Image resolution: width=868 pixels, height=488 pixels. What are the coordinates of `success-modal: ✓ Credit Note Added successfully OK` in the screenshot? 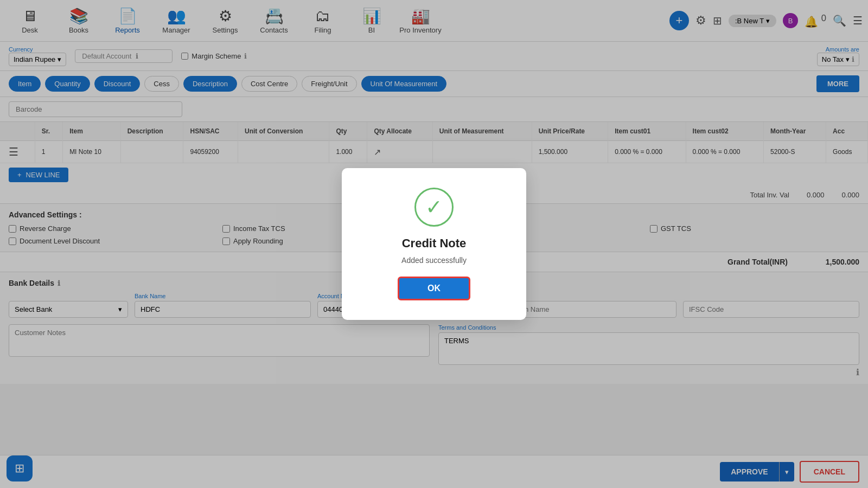 It's located at (434, 244).